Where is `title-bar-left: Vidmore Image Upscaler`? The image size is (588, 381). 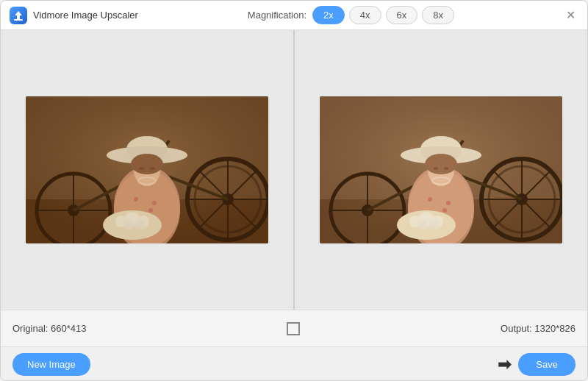
title-bar-left: Vidmore Image Upscaler is located at coordinates (74, 15).